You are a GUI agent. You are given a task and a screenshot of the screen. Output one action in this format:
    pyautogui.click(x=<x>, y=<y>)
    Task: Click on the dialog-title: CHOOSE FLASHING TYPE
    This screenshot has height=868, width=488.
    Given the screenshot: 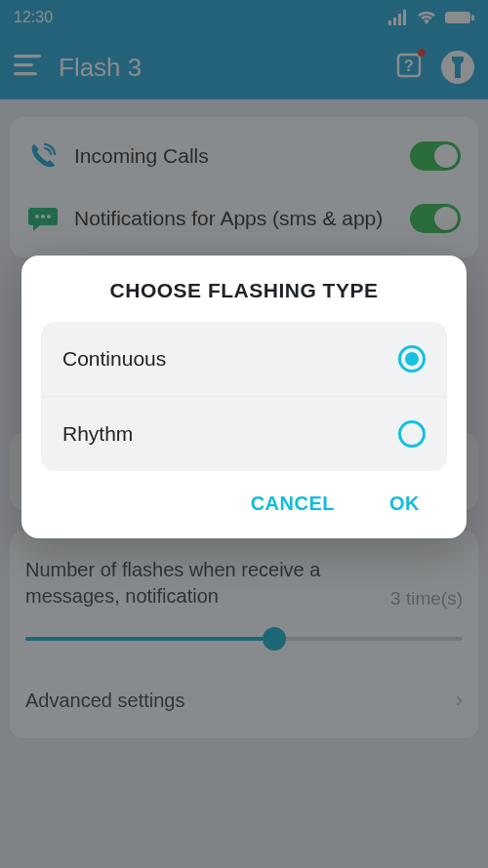 What is the action you would take?
    pyautogui.click(x=244, y=291)
    